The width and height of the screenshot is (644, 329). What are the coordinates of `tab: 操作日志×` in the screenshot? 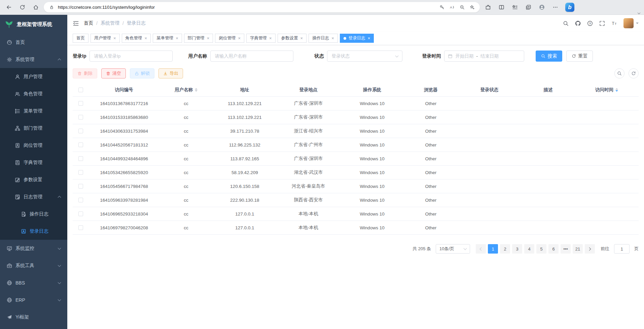 It's located at (323, 38).